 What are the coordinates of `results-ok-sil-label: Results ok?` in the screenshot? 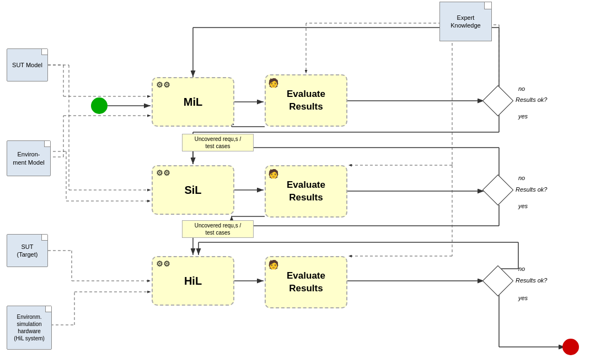 It's located at (532, 189).